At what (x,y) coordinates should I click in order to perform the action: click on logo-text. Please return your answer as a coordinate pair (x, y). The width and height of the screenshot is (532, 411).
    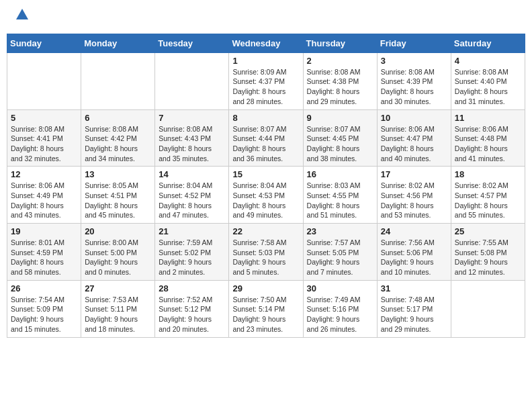
    Looking at the image, I should click on (21, 19).